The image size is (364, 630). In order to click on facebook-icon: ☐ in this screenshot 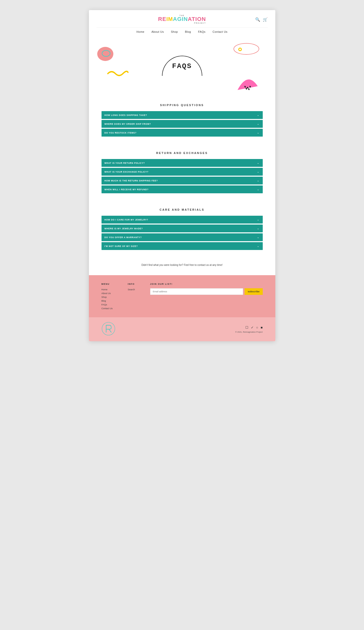, I will do `click(247, 328)`.